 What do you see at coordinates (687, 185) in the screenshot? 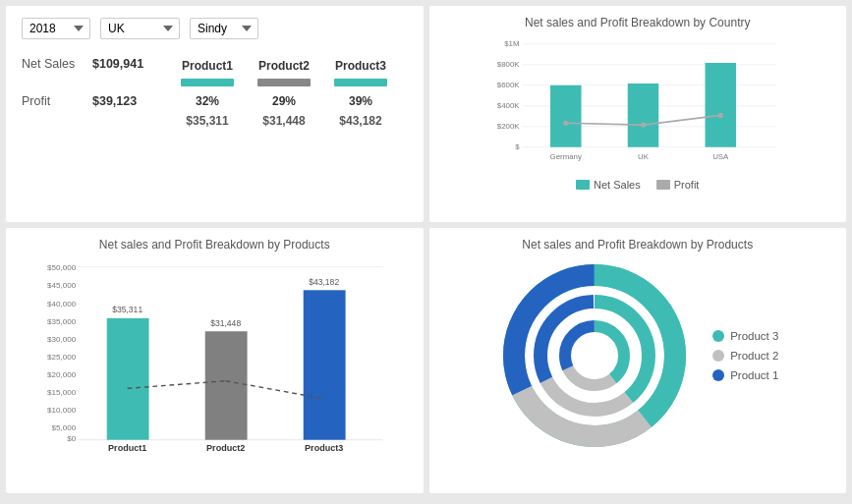
I see `legend-profit-label: Profit` at bounding box center [687, 185].